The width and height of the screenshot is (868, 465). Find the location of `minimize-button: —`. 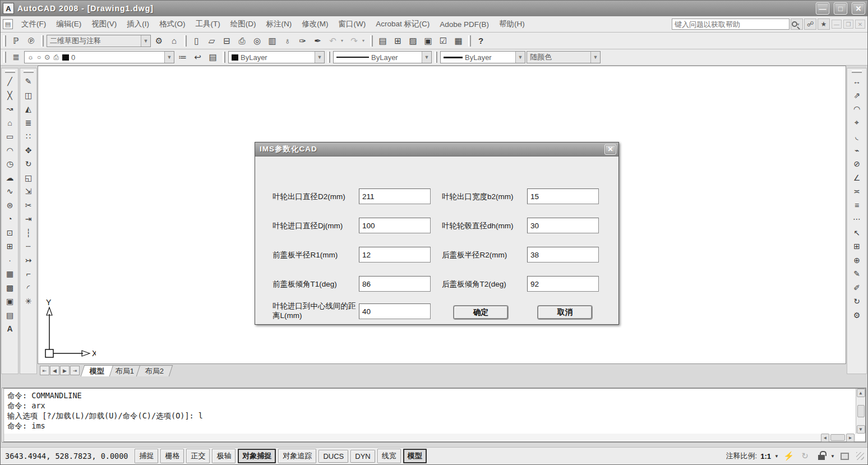

minimize-button: — is located at coordinates (823, 8).